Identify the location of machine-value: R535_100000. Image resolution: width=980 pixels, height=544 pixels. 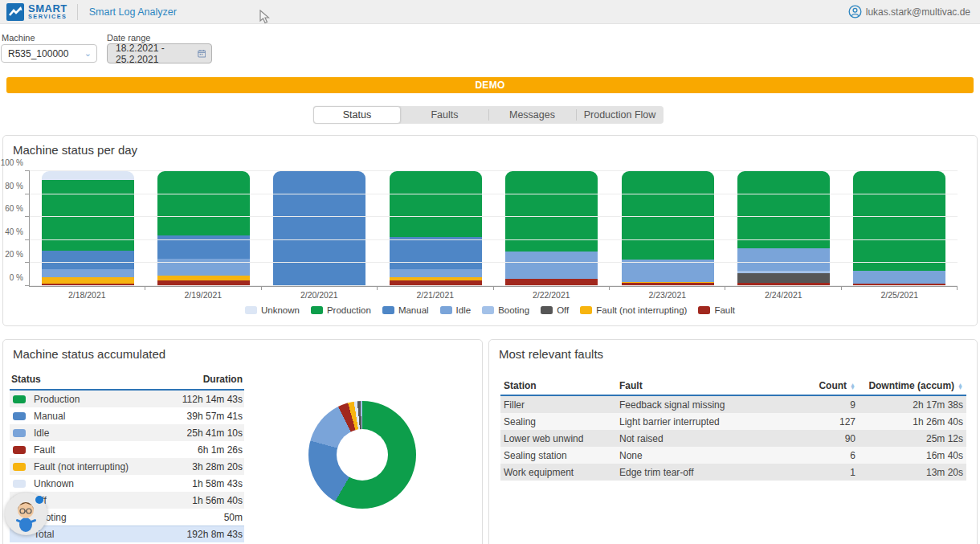
(39, 54).